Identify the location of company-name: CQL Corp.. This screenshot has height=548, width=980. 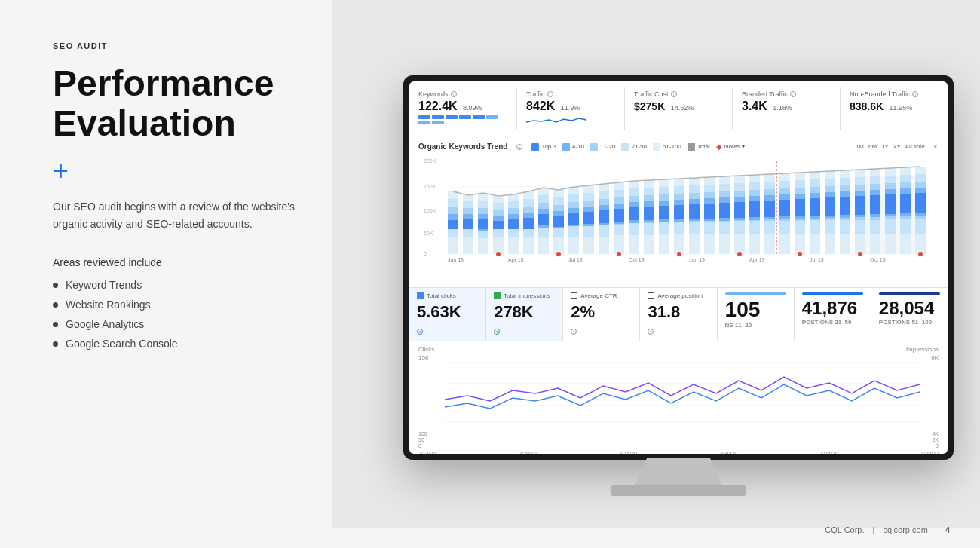
(844, 530).